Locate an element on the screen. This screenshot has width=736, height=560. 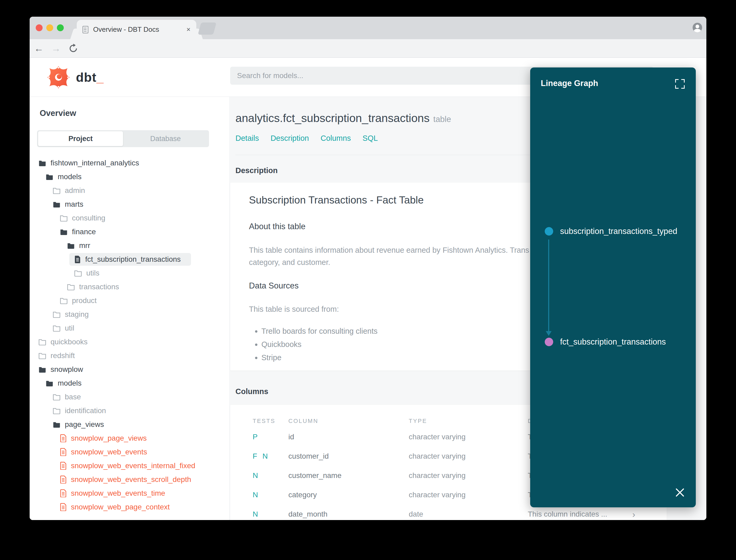
back-button: ← is located at coordinates (39, 49).